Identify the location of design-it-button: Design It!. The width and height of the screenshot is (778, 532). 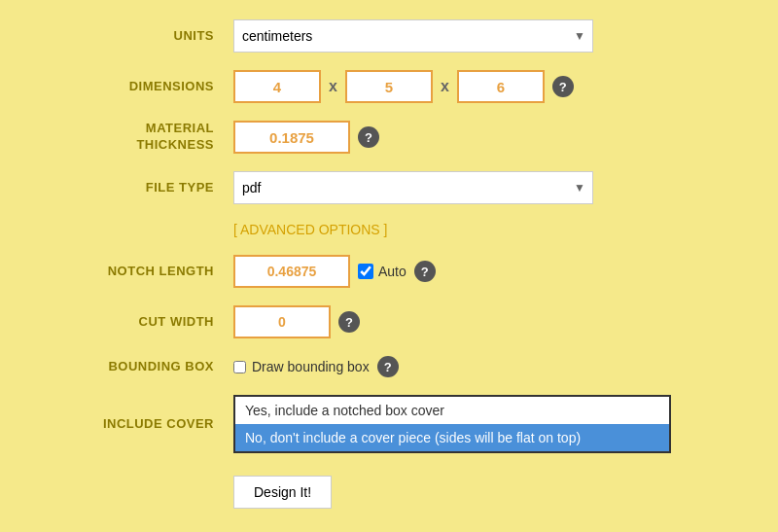
(282, 492).